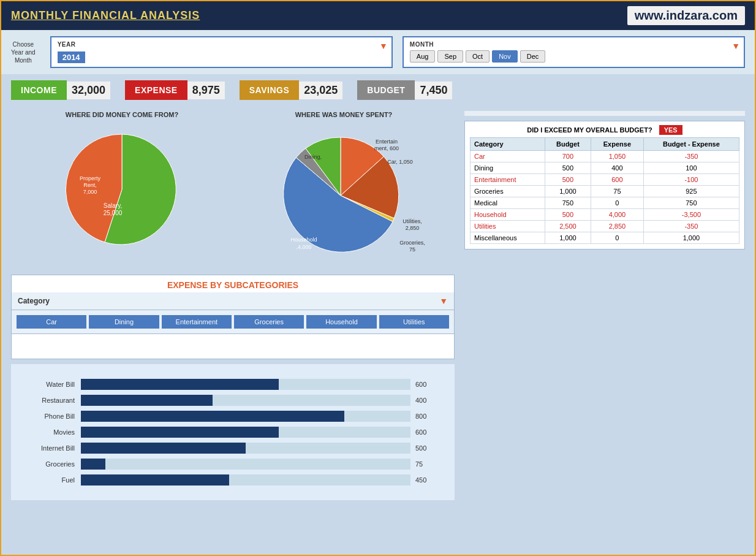 This screenshot has height=556, width=756. Describe the element at coordinates (567, 204) in the screenshot. I see `budget-row-budget: 750` at that location.